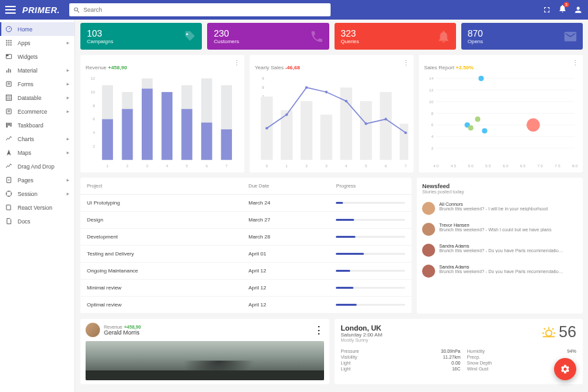 The image size is (588, 392). What do you see at coordinates (26, 139) in the screenshot?
I see `sidebar-item-label: Charts` at bounding box center [26, 139].